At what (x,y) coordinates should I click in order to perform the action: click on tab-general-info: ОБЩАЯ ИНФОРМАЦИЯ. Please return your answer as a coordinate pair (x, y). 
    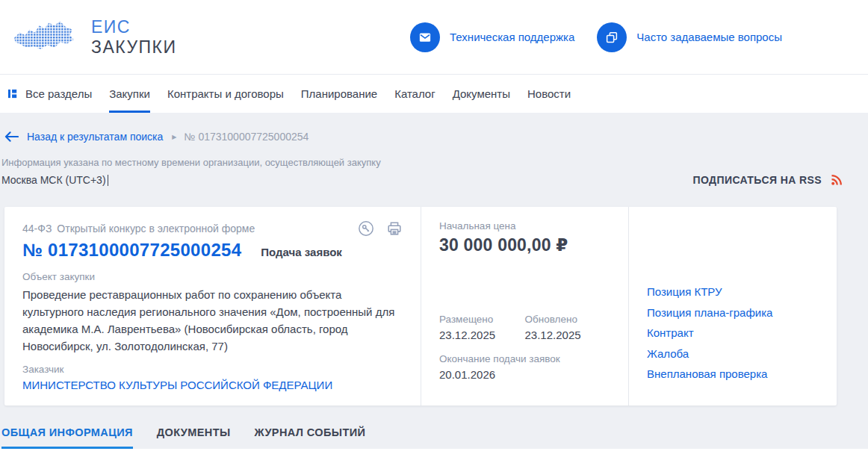
    Looking at the image, I should click on (67, 438).